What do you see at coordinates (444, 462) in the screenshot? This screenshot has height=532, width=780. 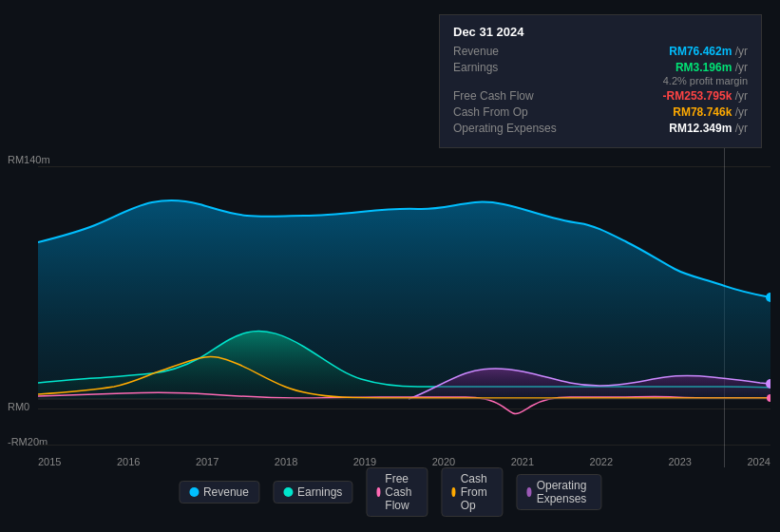 I see `x-label-2020: 2020` at bounding box center [444, 462].